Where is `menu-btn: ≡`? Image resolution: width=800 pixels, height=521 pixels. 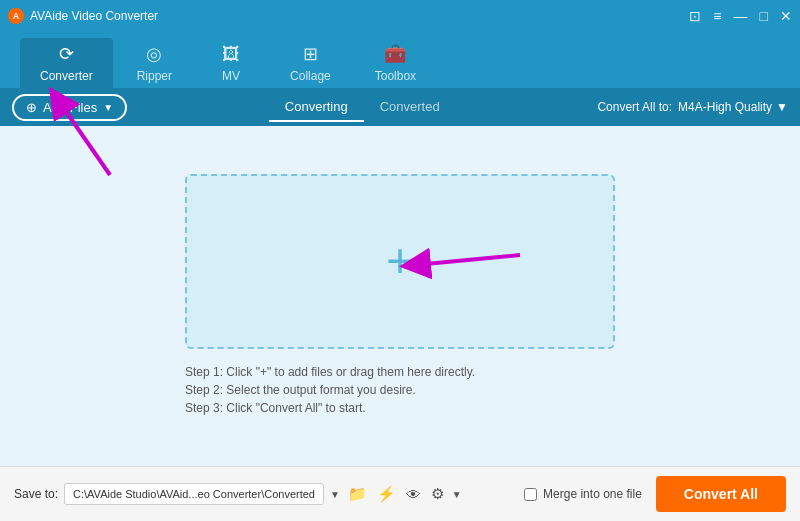 menu-btn: ≡ is located at coordinates (717, 16).